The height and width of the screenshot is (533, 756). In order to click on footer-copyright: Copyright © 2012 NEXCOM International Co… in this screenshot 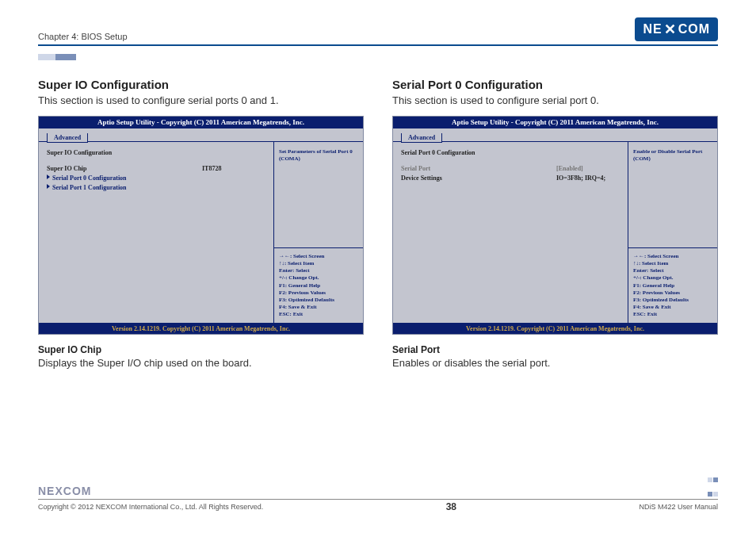, I will do `click(151, 507)`.